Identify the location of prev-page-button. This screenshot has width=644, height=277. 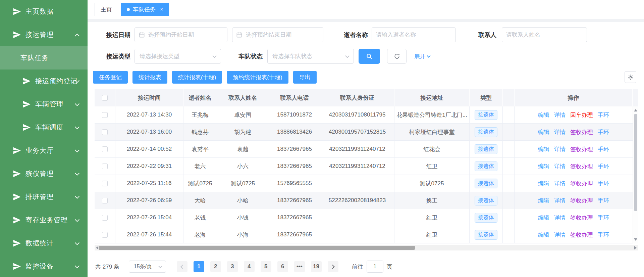
(182, 267).